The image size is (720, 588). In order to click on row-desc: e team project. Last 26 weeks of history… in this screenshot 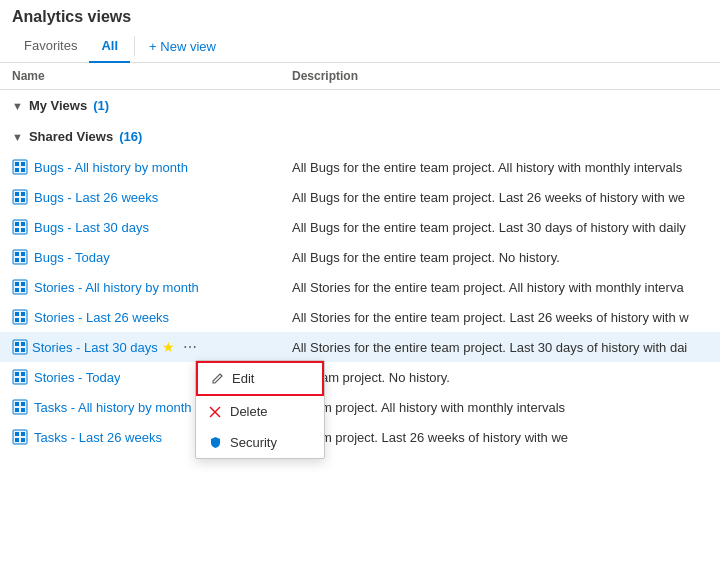, I will do `click(500, 438)`.